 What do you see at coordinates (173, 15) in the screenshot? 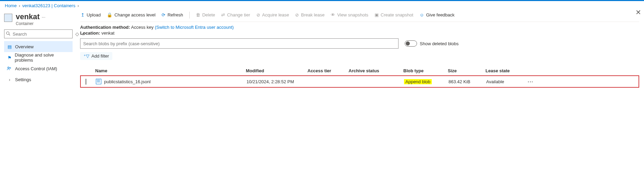
I see `refresh-button: ⟳Refresh` at bounding box center [173, 15].